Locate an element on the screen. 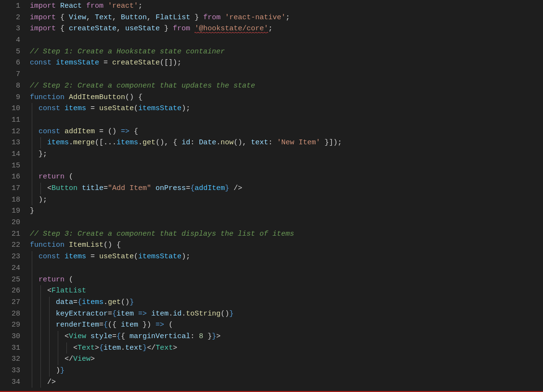  line-content: import { View, Text, Button, FlatList } … is located at coordinates (160, 17).